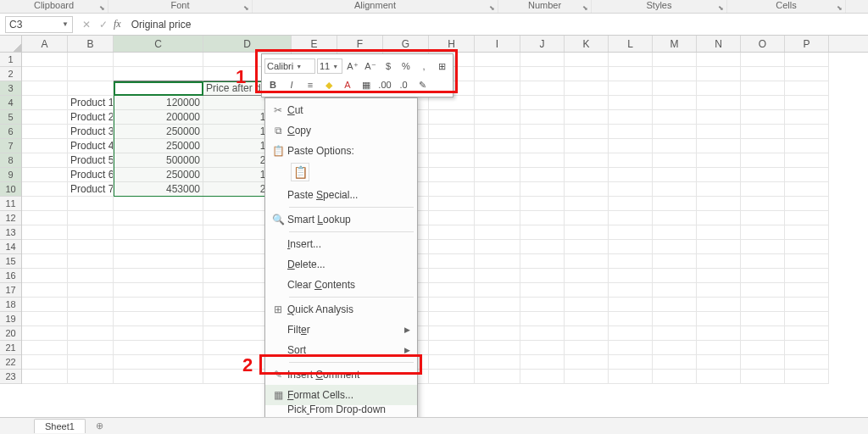 The width and height of the screenshot is (868, 434). Describe the element at coordinates (159, 190) in the screenshot. I see `cell: 453000` at that location.